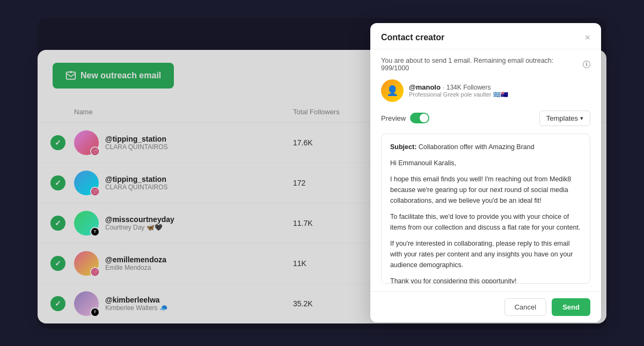  I want to click on preview-label: Preview, so click(393, 118).